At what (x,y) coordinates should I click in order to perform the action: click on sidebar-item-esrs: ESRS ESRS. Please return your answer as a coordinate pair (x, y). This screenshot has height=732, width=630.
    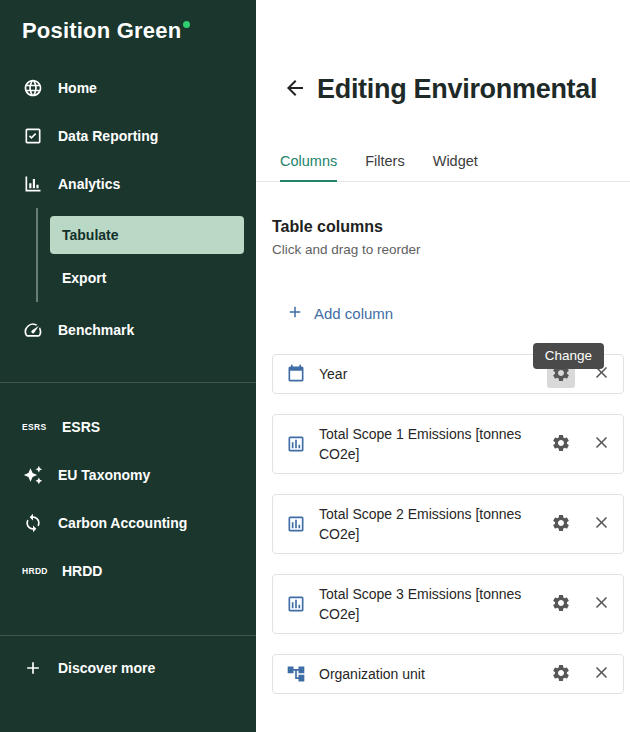
    Looking at the image, I should click on (128, 427).